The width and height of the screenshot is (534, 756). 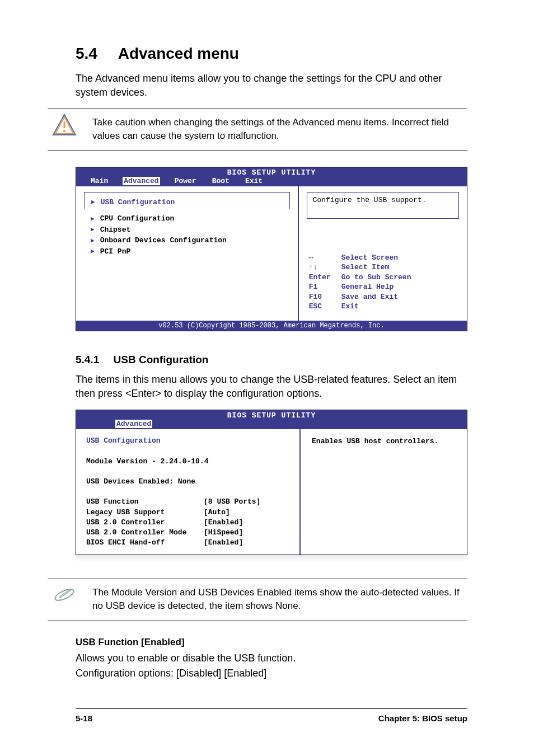 I want to click on subsection-heading: 5.4.1 USB Configuration, so click(x=271, y=360).